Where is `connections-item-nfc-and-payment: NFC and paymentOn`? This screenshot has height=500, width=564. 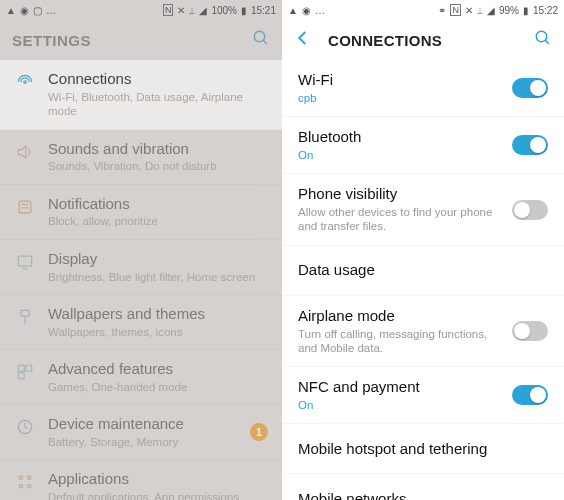 connections-item-nfc-and-payment: NFC and paymentOn is located at coordinates (423, 396).